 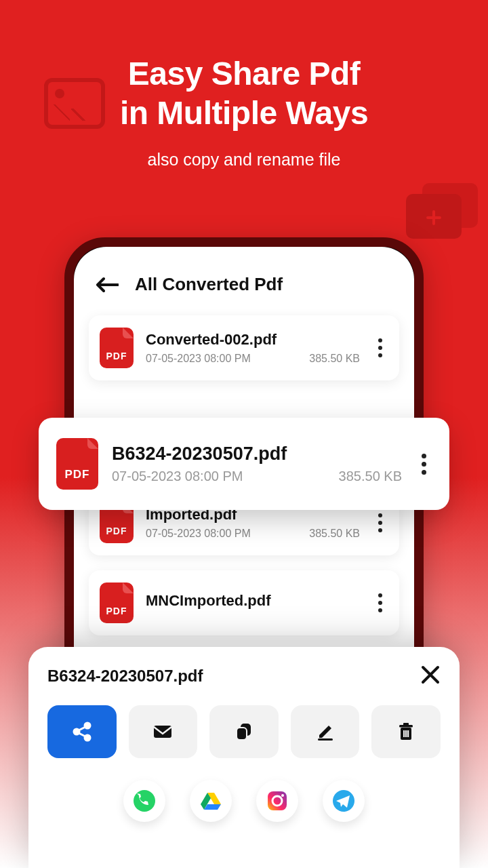 What do you see at coordinates (209, 285) in the screenshot?
I see `page-title: All Converted Pdf` at bounding box center [209, 285].